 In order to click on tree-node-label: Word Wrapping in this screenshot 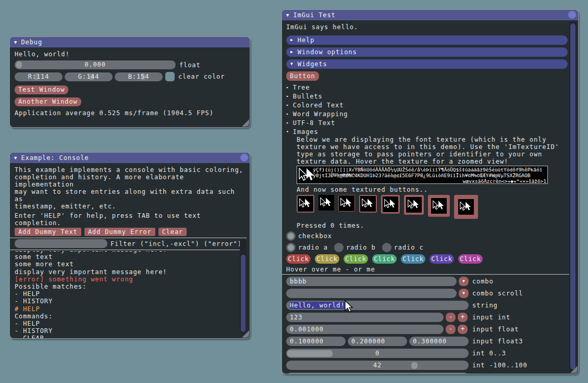, I will do `click(321, 114)`.